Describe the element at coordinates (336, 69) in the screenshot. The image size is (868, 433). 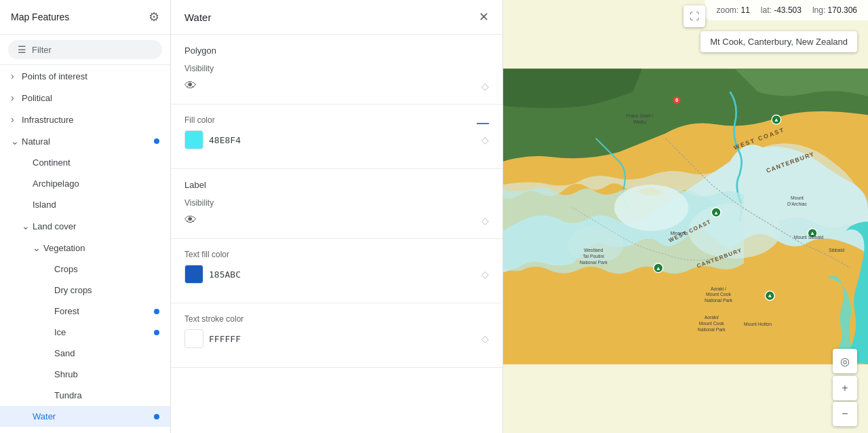
I see `polygon-section: Polygon Visibility 👁 ◇` at that location.